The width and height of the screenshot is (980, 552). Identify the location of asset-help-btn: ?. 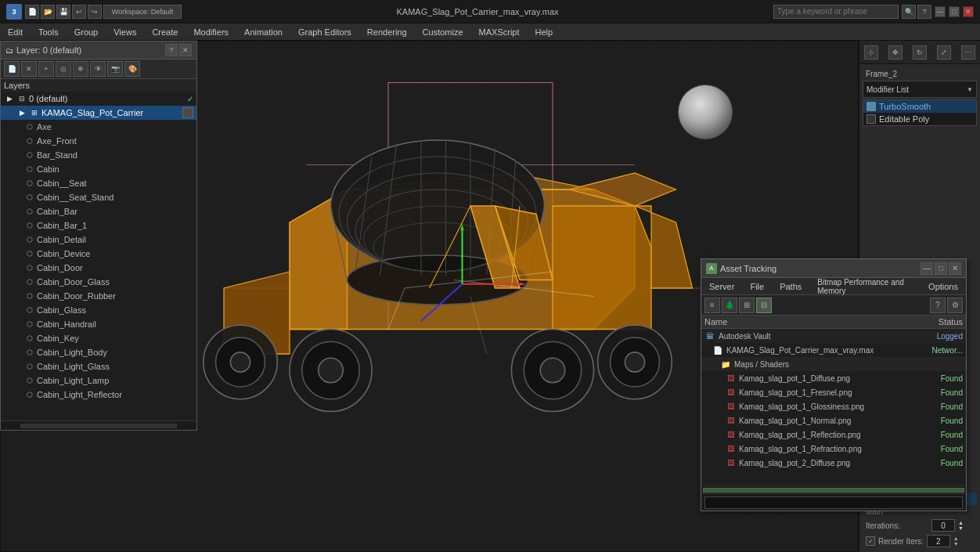
(938, 305).